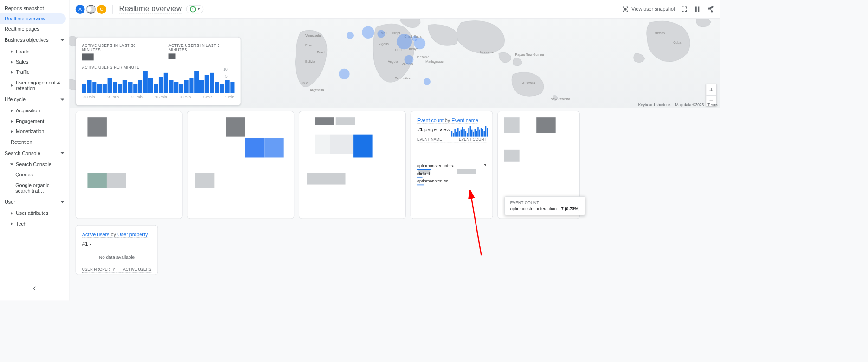 This screenshot has height=362, width=868. What do you see at coordinates (34, 100) in the screenshot?
I see `sidebar-section-lifecycle: Life cycle` at bounding box center [34, 100].